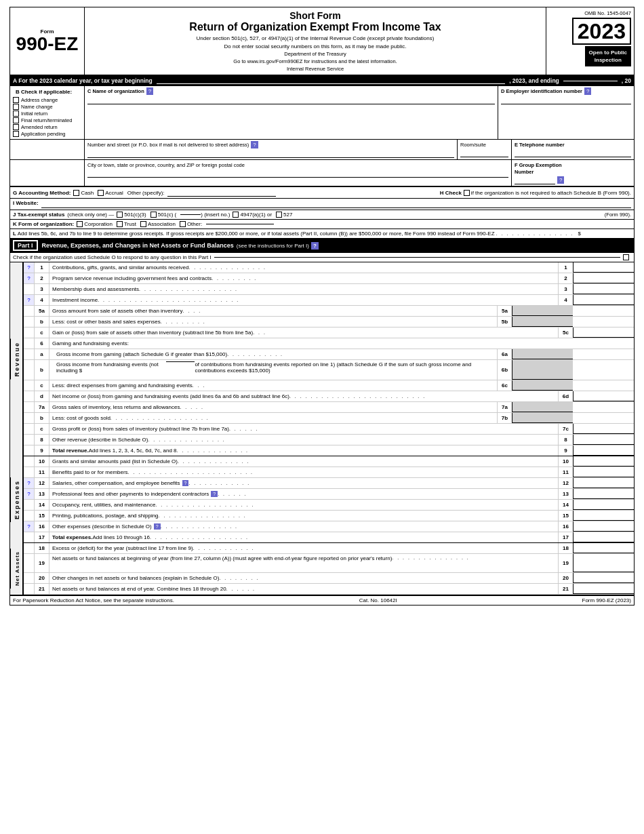 This screenshot has height=834, width=644. I want to click on checkbox-amended, so click(16, 127).